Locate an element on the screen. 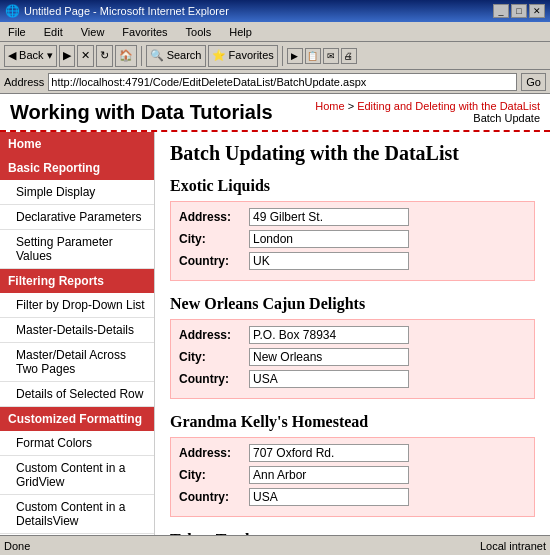 The image size is (550, 555). supplier-name-2: New Orleans Cajun Delights is located at coordinates (352, 304).